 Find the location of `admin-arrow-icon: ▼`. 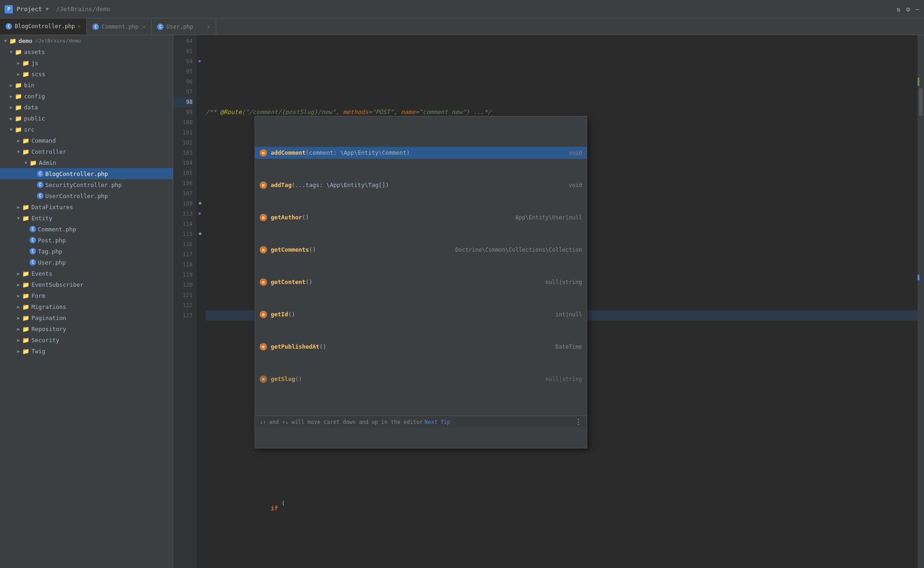

admin-arrow-icon: ▼ is located at coordinates (26, 163).